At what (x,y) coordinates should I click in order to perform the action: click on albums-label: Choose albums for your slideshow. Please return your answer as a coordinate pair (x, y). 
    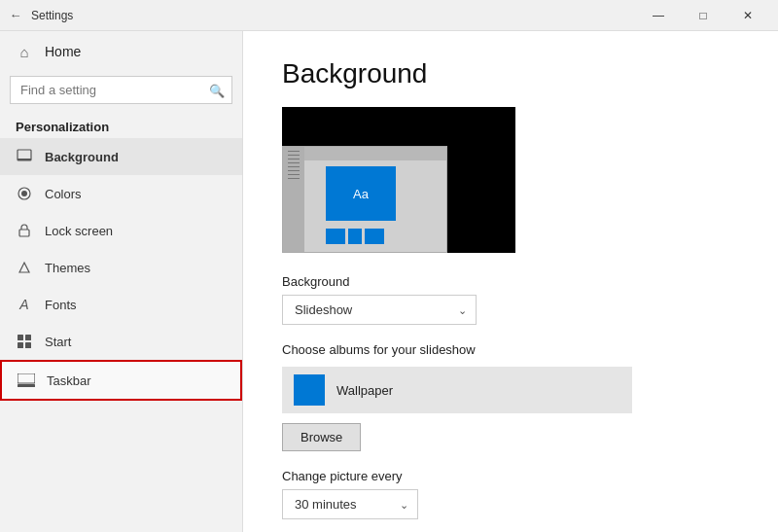
    Looking at the image, I should click on (511, 350).